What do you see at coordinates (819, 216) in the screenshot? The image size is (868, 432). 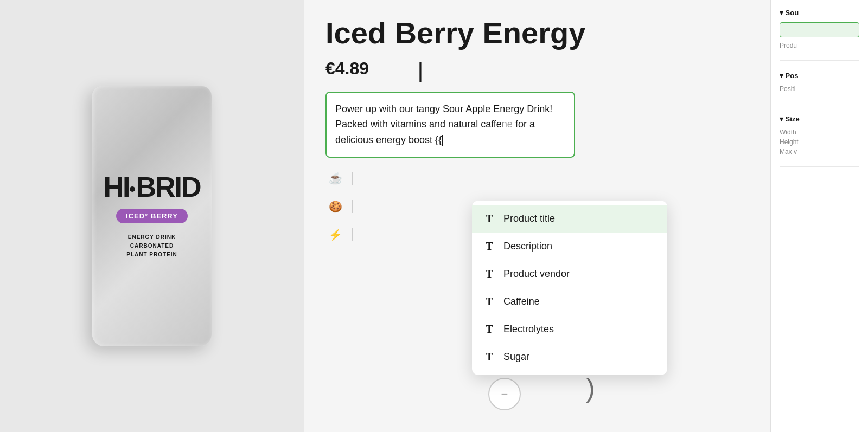 I see `right-panel: ▾ Sou Produ ▾ Pos Positi ▾ Size Width He…` at bounding box center [819, 216].